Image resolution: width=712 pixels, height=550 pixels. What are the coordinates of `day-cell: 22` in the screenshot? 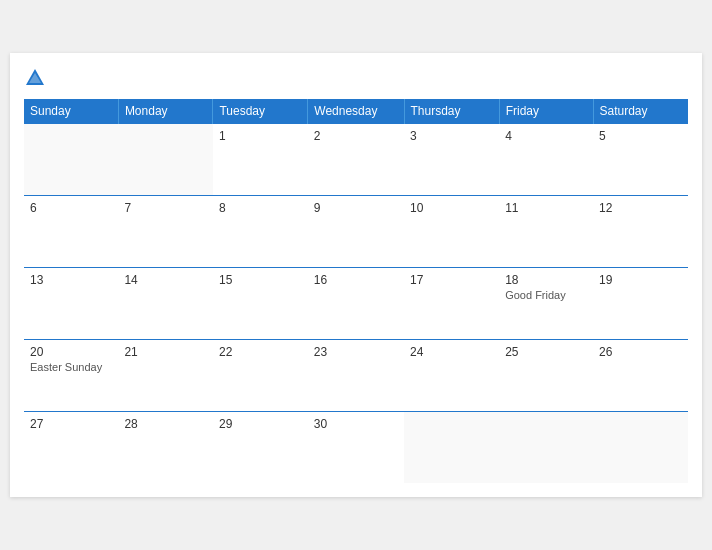 It's located at (260, 375).